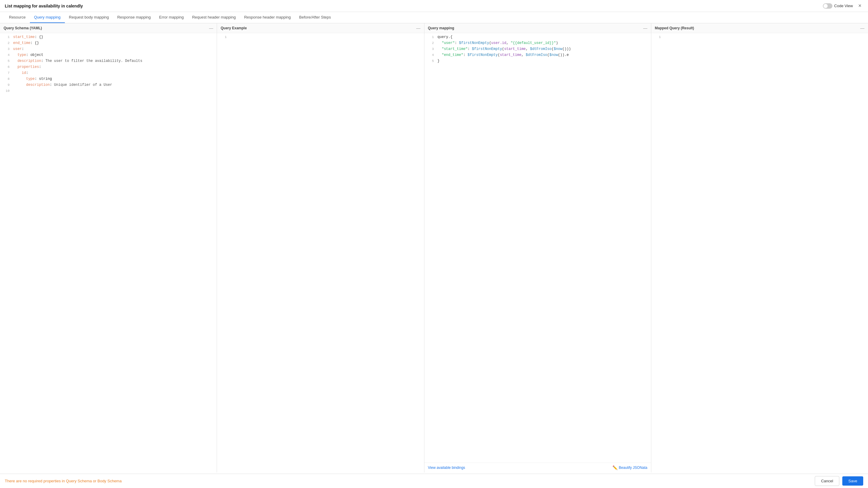  What do you see at coordinates (538, 61) in the screenshot?
I see `code-line: 5}` at bounding box center [538, 61].